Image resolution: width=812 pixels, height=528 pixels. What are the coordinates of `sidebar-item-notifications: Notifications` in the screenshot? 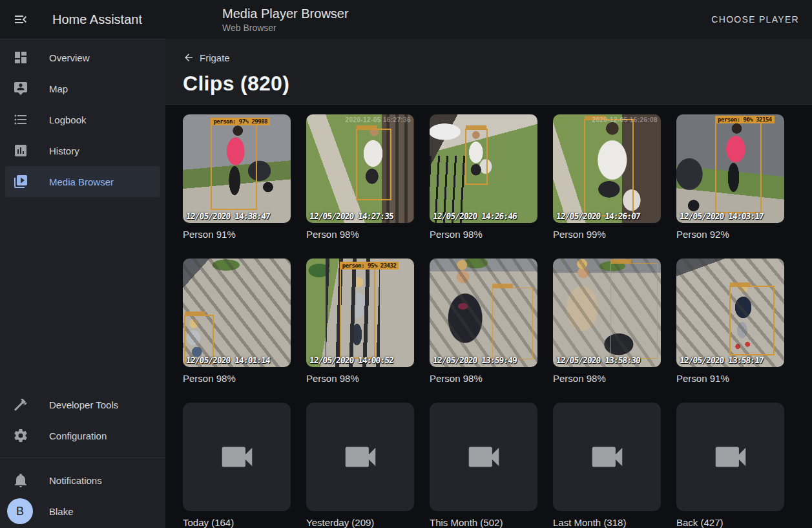 It's located at (83, 480).